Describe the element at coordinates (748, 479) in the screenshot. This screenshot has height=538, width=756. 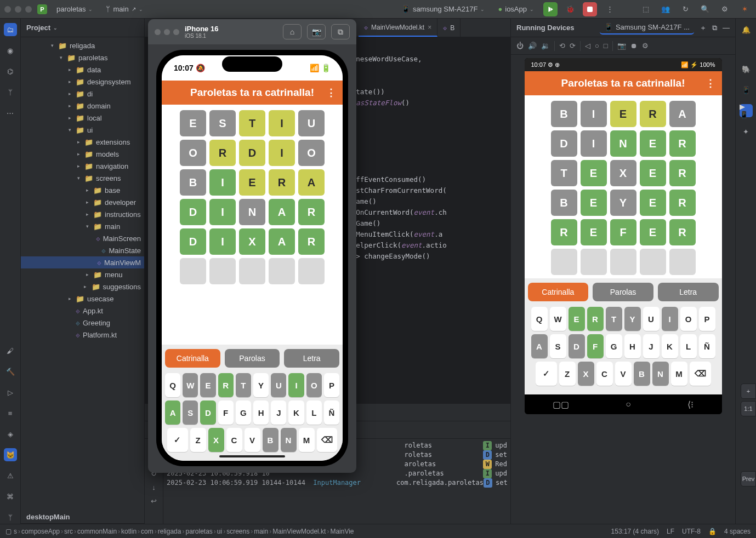
I see `prev-side-tab: Prev` at that location.